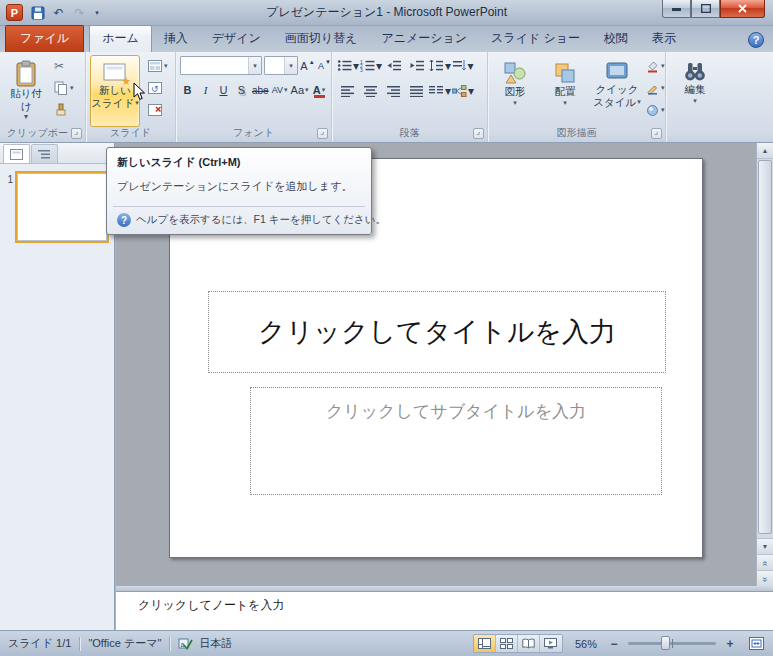  Describe the element at coordinates (614, 644) in the screenshot. I see `zoom-out-icon: −` at that location.